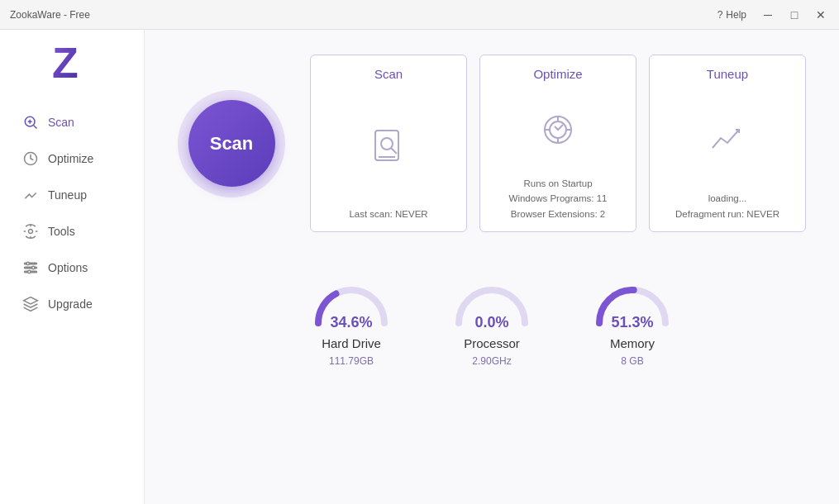  I want to click on options-nav-label: Options, so click(68, 268).